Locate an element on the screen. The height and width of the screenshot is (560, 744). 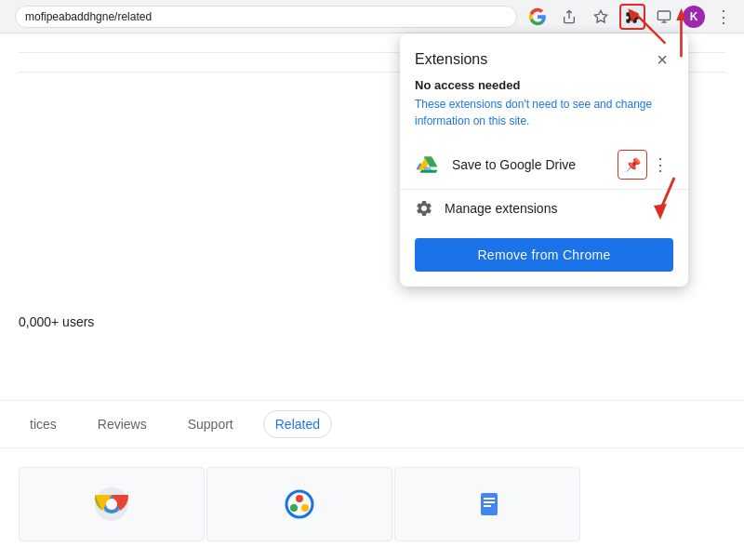
screen-icon is located at coordinates (664, 17).